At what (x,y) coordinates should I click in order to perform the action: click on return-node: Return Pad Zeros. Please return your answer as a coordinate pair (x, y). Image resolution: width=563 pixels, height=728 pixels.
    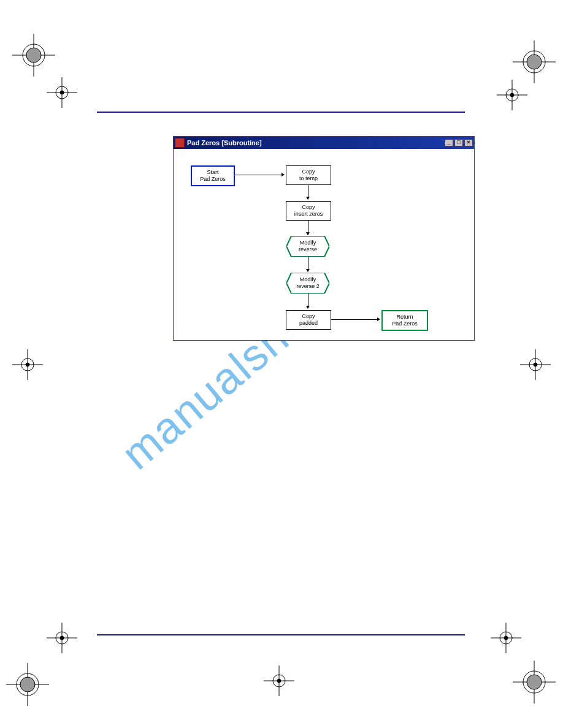
    Looking at the image, I should click on (405, 320).